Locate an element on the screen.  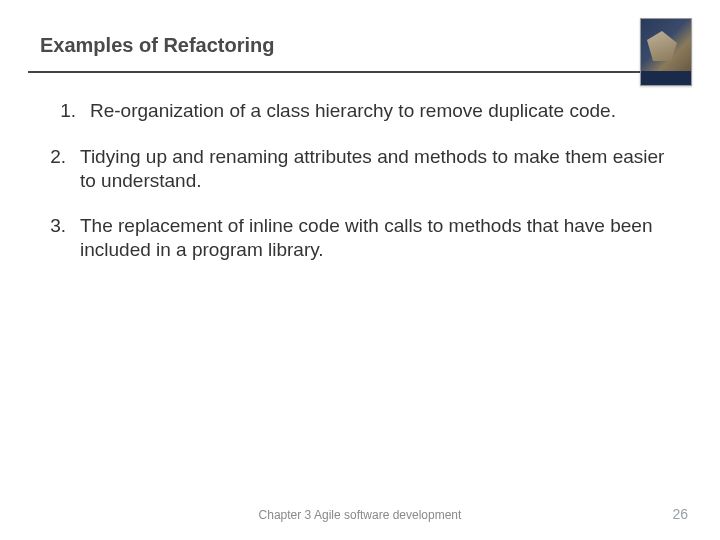
footer-chapter: Chapter 3 Agile software development is located at coordinates (360, 515).